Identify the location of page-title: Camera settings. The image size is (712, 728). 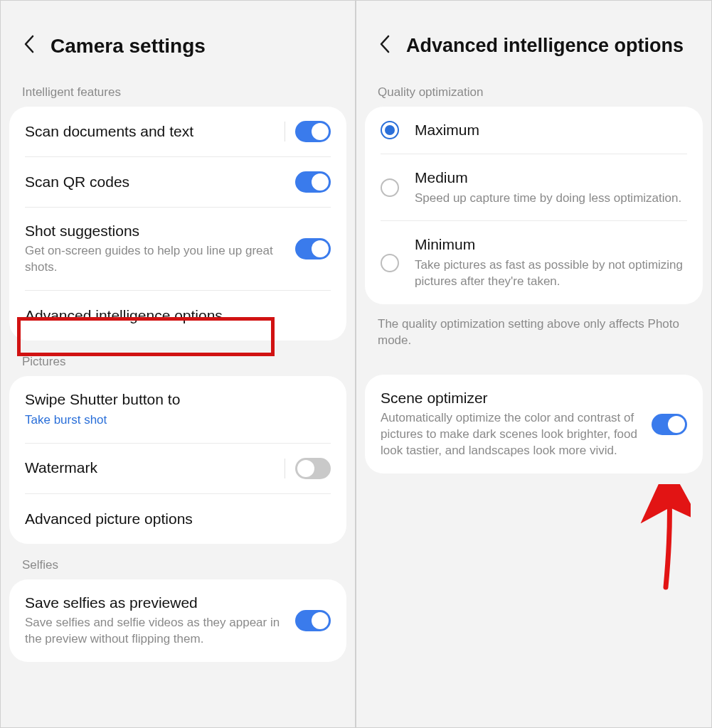
(128, 46).